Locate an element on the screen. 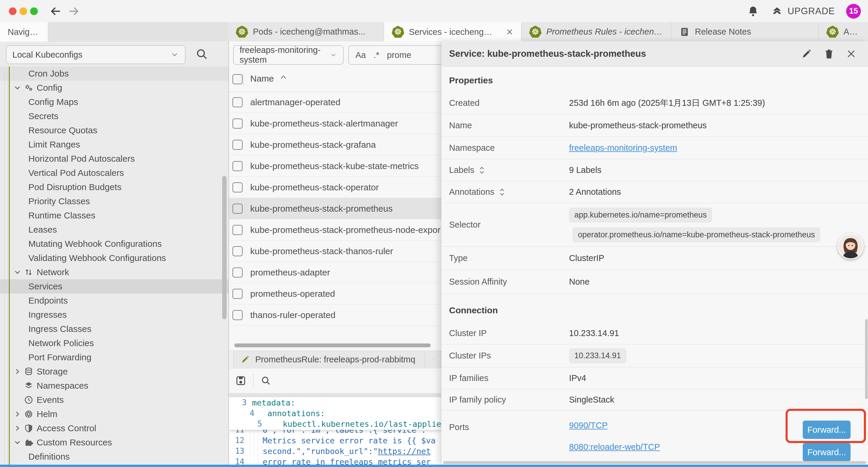 This screenshot has height=467, width=868. tab-argo: ☸ Argo Se is located at coordinates (843, 32).